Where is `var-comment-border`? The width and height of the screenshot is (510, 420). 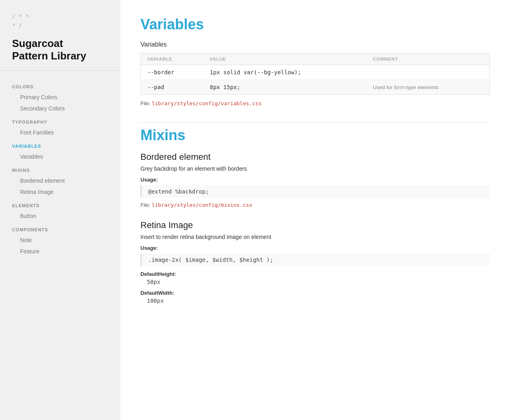
var-comment-border is located at coordinates (428, 72).